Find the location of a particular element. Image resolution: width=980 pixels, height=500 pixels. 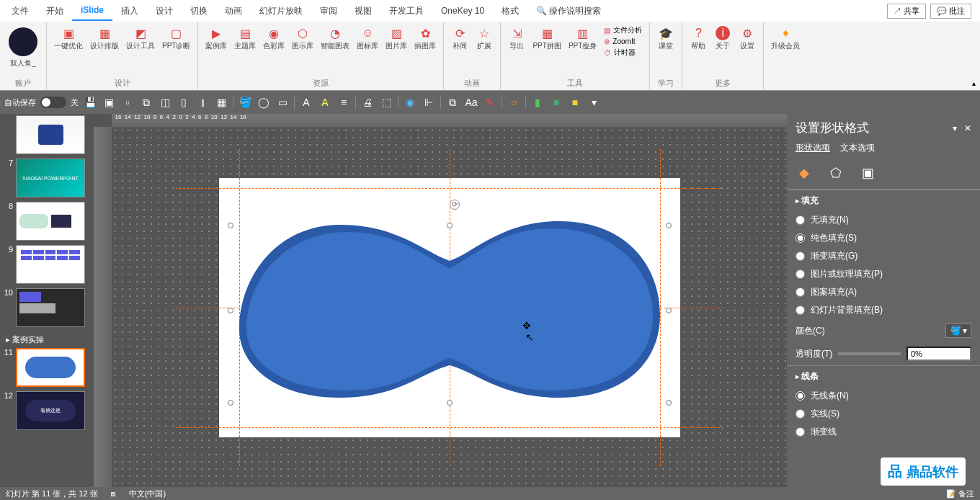

tab-islide: iSlide is located at coordinates (92, 11).